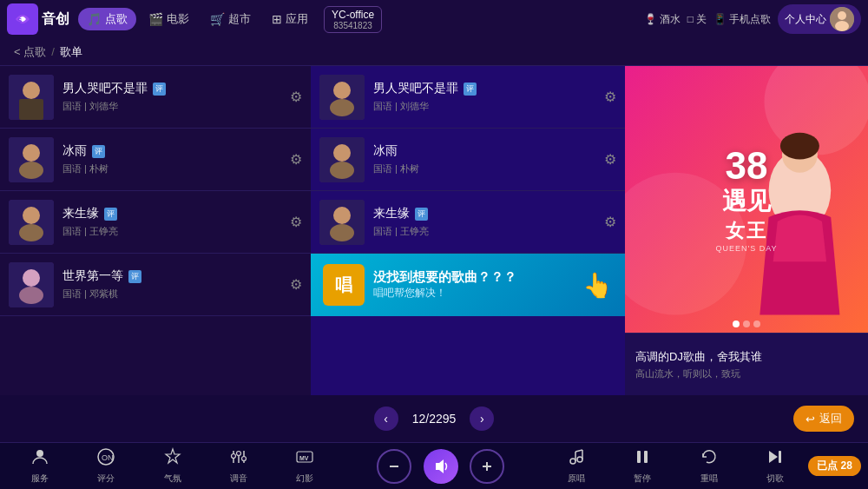 This screenshot has width=868, height=489. What do you see at coordinates (305, 479) in the screenshot?
I see `effect-label: 幻影` at bounding box center [305, 479].